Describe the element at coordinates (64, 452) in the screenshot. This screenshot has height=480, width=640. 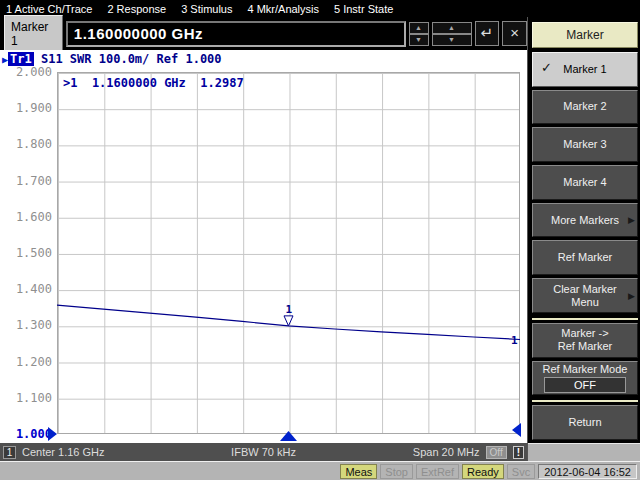
I see `center-frequency-label: Center 1.16 GHz` at that location.